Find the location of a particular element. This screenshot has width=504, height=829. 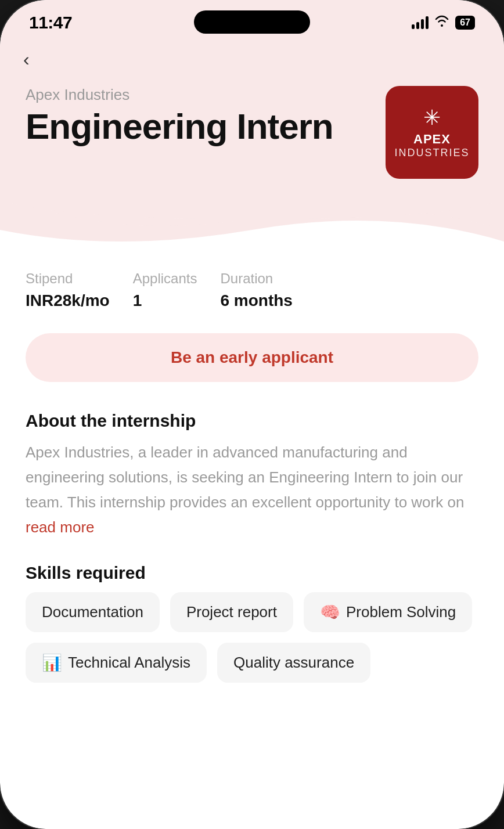

logo-text-main: APEX is located at coordinates (432, 139).